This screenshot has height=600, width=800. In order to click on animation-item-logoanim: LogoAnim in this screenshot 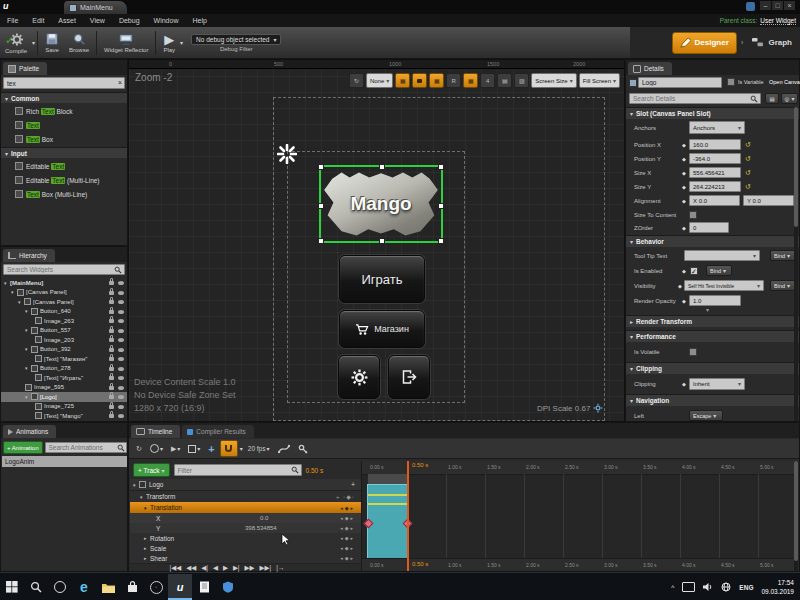, I will do `click(64, 462)`.